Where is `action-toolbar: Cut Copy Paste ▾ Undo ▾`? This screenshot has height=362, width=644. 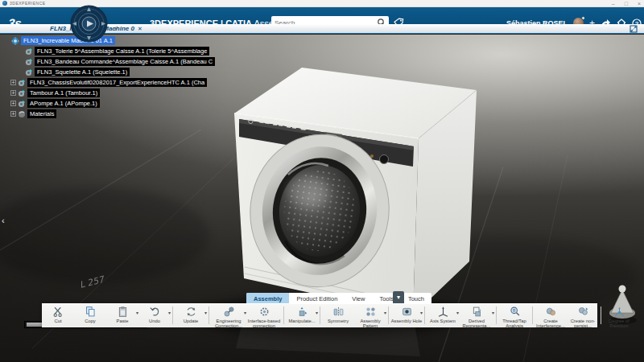
action-toolbar: Cut Copy Paste ▾ Undo ▾ is located at coordinates (320, 315).